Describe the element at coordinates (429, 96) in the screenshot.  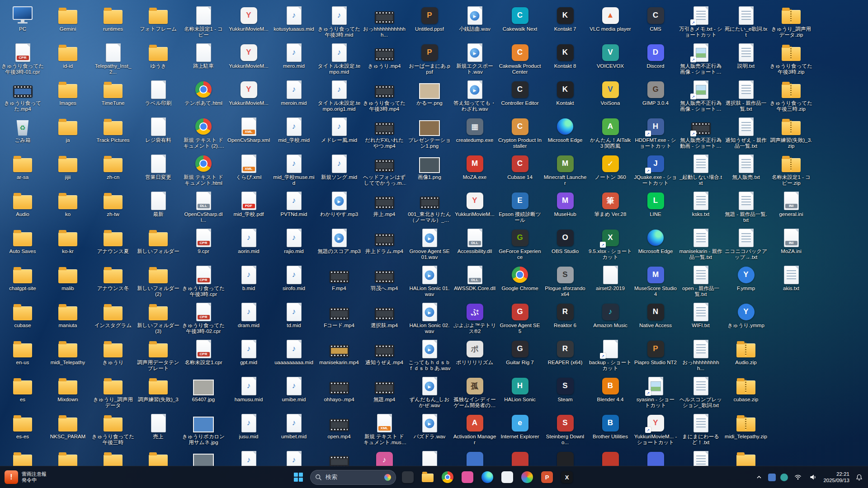
I see `desktop-icon: かるー.png` at that location.